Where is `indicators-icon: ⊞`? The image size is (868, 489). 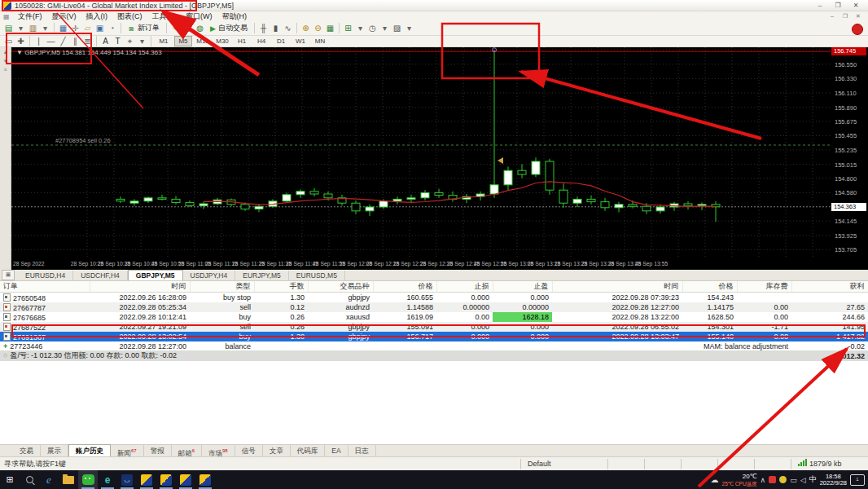 indicators-icon: ⊞ is located at coordinates (349, 28).